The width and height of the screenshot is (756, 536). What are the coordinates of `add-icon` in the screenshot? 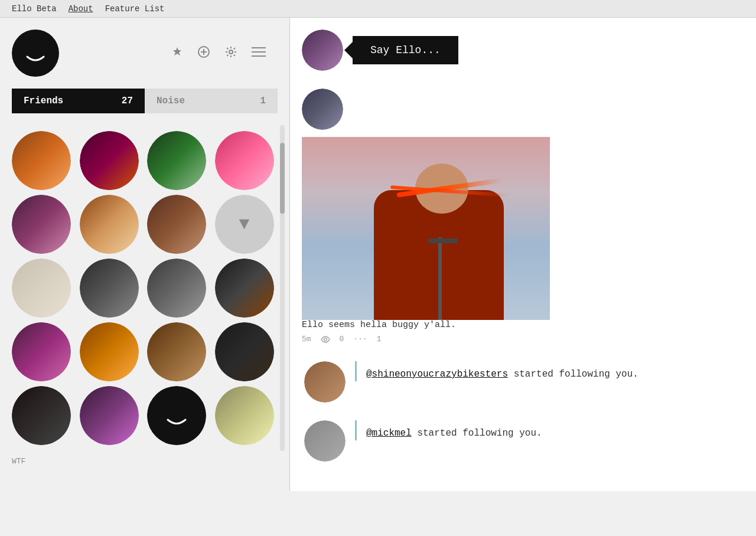 It's located at (204, 53).